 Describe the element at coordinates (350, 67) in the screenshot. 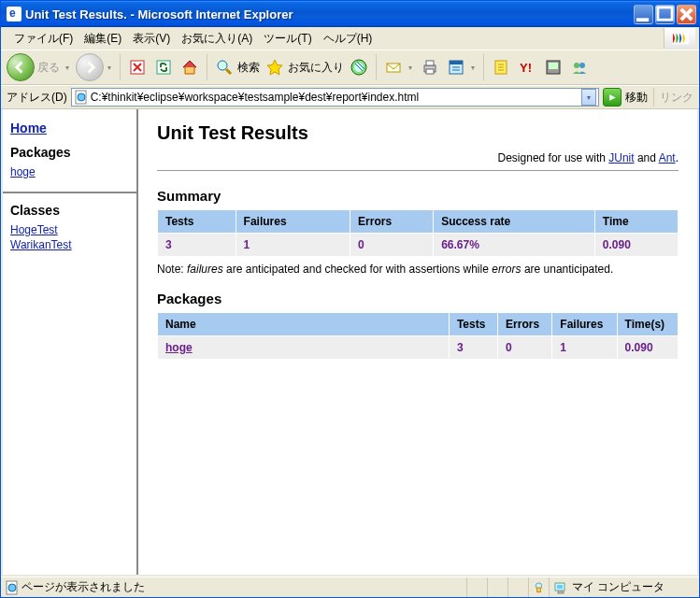

I see `toolbar: 戻る ▾ ▾ 検索 お気に入り ▾ ▾ Y!` at that location.